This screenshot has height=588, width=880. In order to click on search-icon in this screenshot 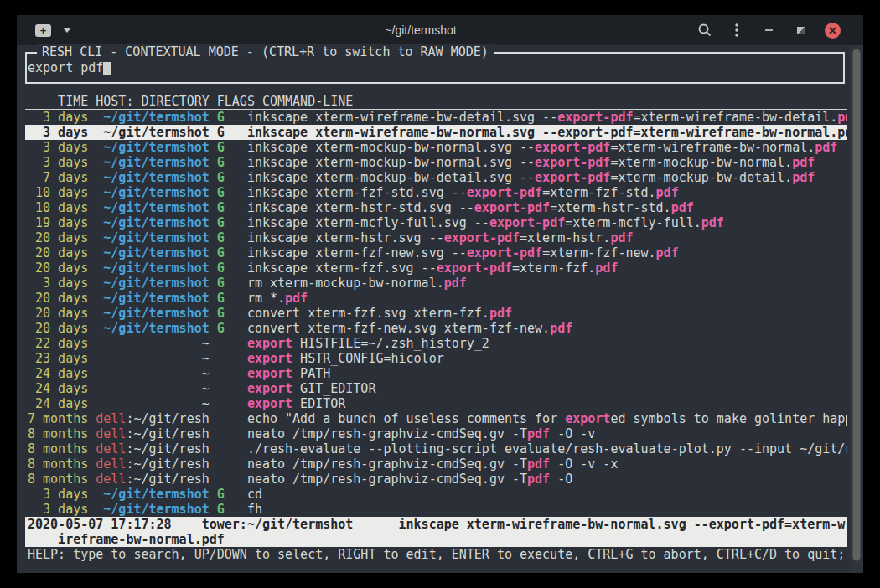, I will do `click(705, 30)`.